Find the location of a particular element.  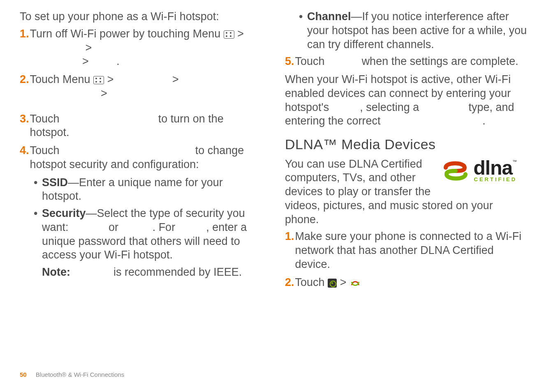

dlna-logo-text: dlna™ CERTIFIED is located at coordinates (495, 171).